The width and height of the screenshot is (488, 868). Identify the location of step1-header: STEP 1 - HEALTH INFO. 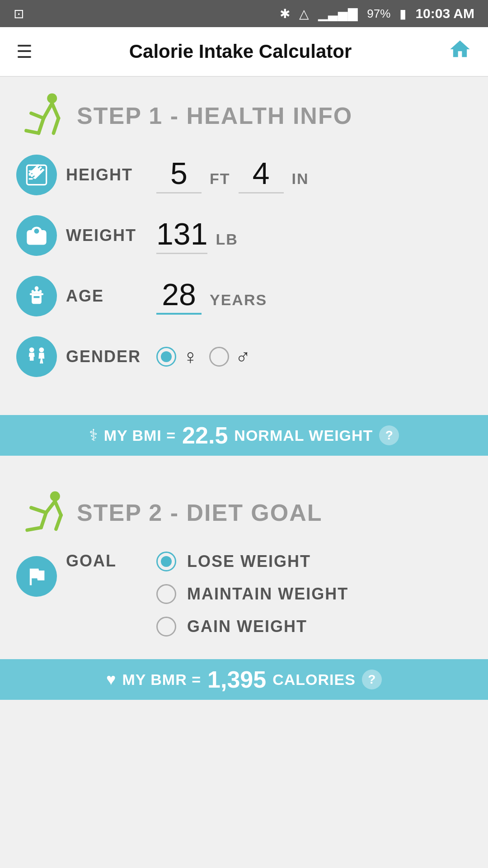
(244, 116).